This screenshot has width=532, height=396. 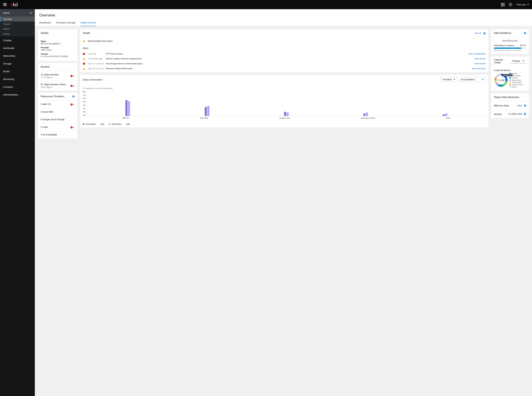 I want to click on alert-row: Apr 26, 12:11 pm Resource Read/ Write is…, so click(x=284, y=69).